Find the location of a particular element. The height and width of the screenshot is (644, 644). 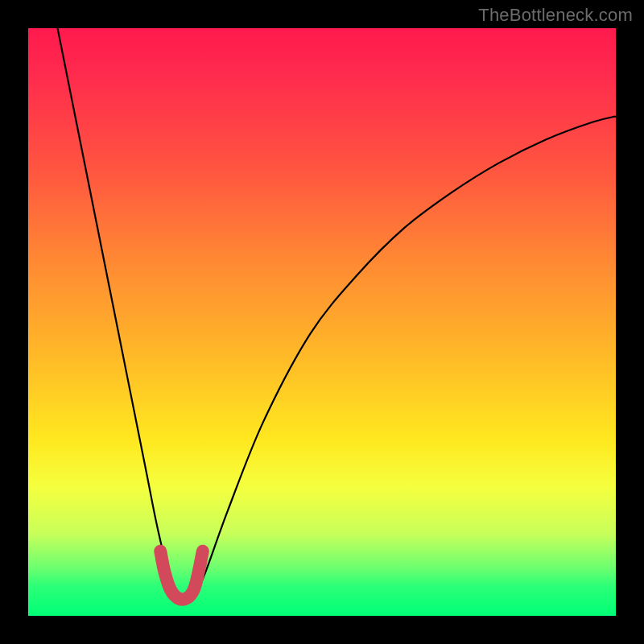

watermark-text: TheBottleneck.com is located at coordinates (555, 15).